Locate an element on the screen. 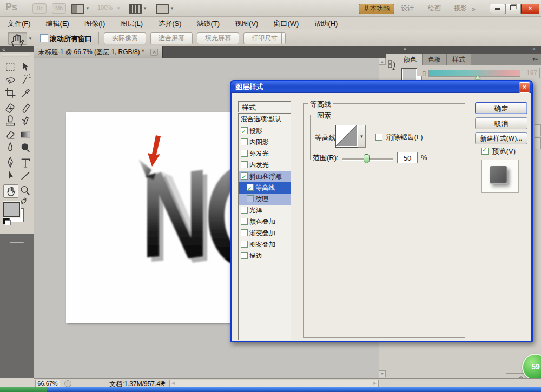 Image resolution: width=541 pixels, height=392 pixels. style-list-item: 投影 is located at coordinates (265, 131).